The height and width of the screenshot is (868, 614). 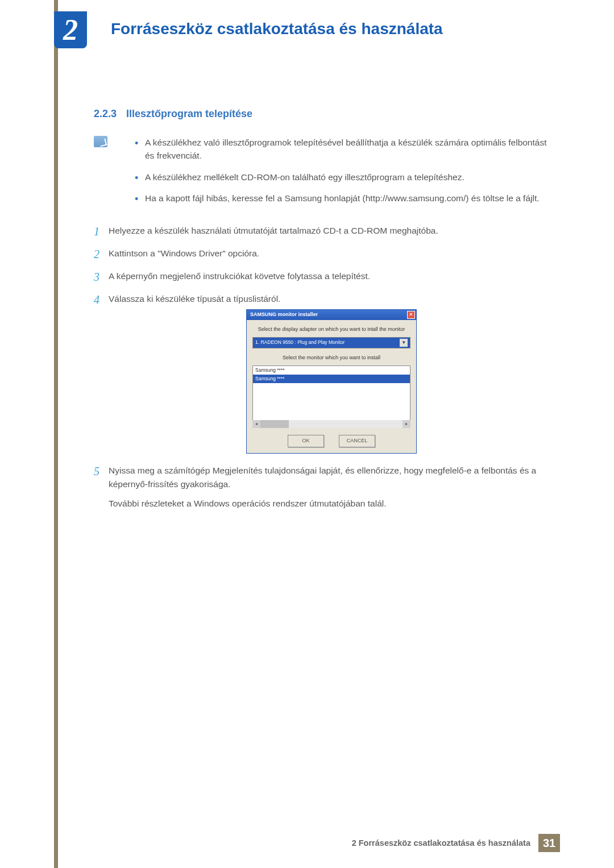 I want to click on step-number: 3, so click(x=97, y=277).